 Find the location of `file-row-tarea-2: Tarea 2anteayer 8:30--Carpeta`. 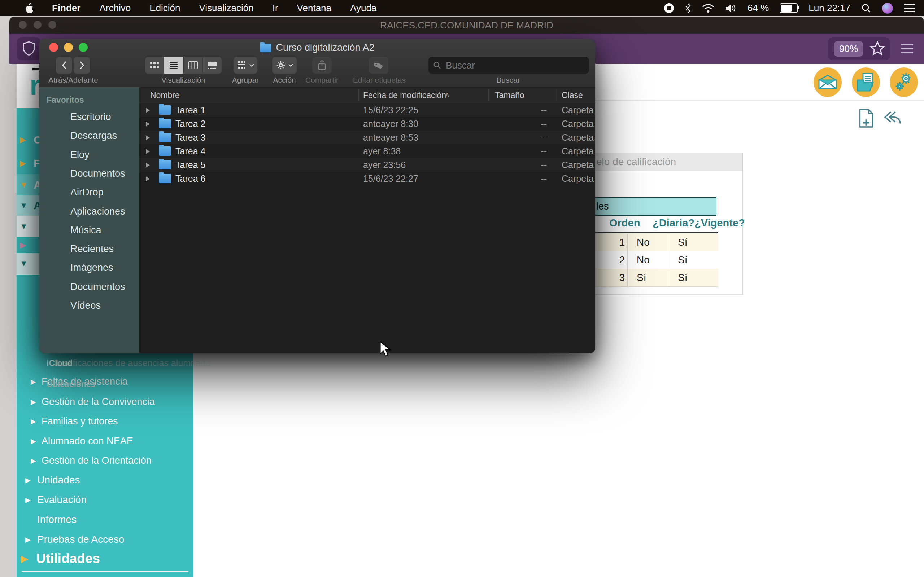

file-row-tarea-2: Tarea 2anteayer 8:30--Carpeta is located at coordinates (367, 124).